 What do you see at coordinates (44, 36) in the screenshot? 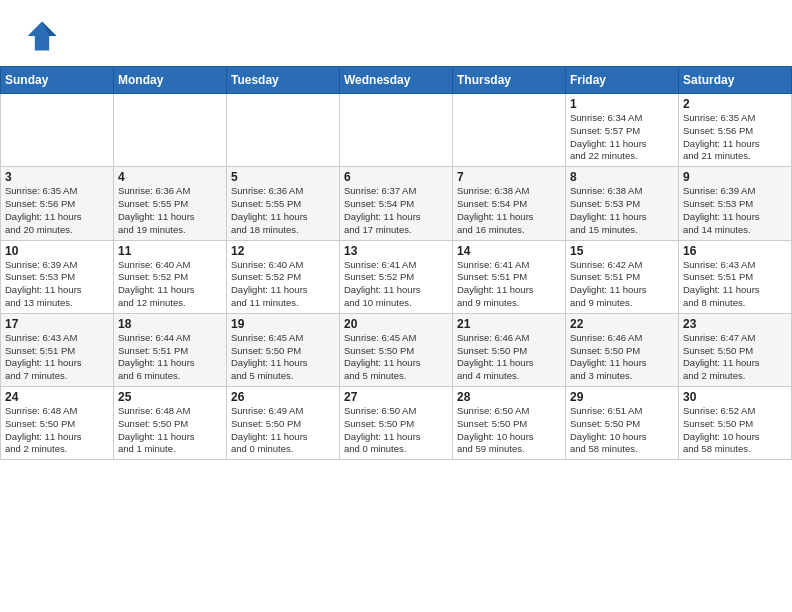
I see `logo` at bounding box center [44, 36].